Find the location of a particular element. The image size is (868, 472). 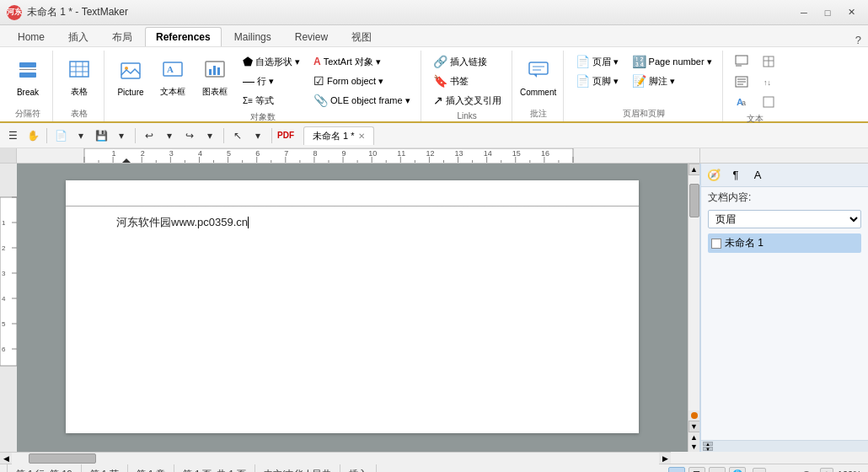

hscroll-track is located at coordinates (335, 459).